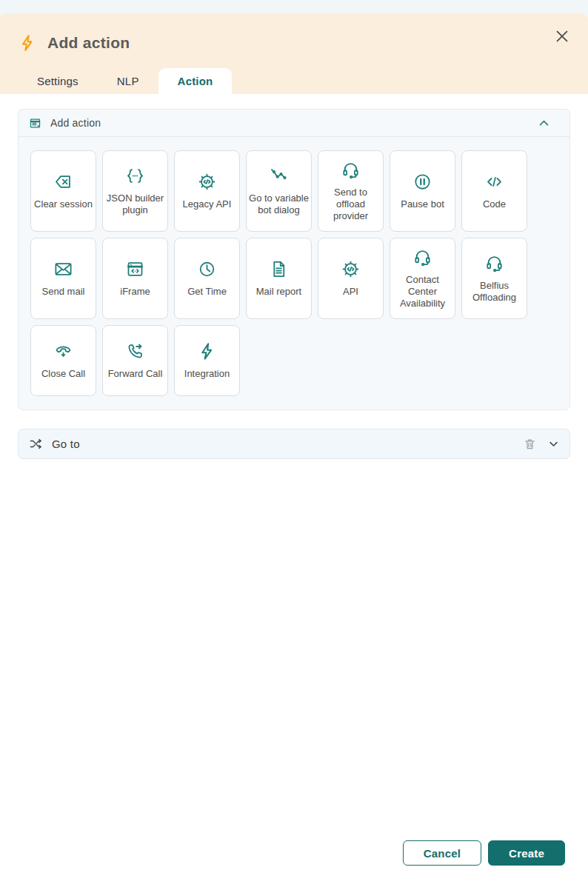 The width and height of the screenshot is (588, 870). Describe the element at coordinates (484, 853) in the screenshot. I see `modal-footer: Cancel Create` at that location.